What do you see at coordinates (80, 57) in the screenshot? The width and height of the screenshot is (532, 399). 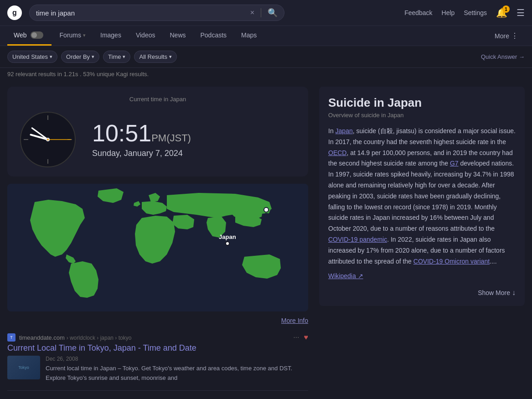 I see `order-filter: Order By ▾` at bounding box center [80, 57].